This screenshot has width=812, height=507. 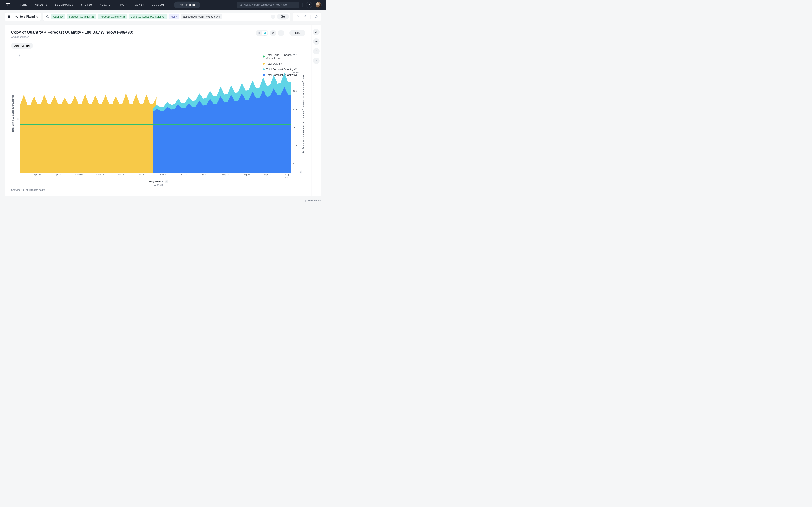 What do you see at coordinates (259, 33) in the screenshot?
I see `view-table-button` at bounding box center [259, 33].